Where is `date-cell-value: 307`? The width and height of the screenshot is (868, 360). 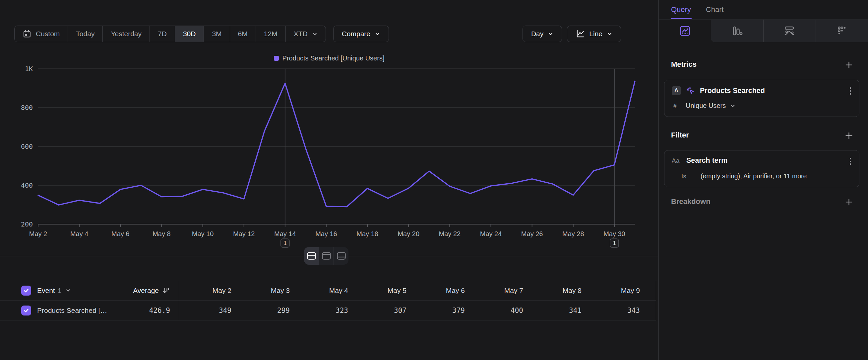
date-cell-value: 307 is located at coordinates (378, 310).